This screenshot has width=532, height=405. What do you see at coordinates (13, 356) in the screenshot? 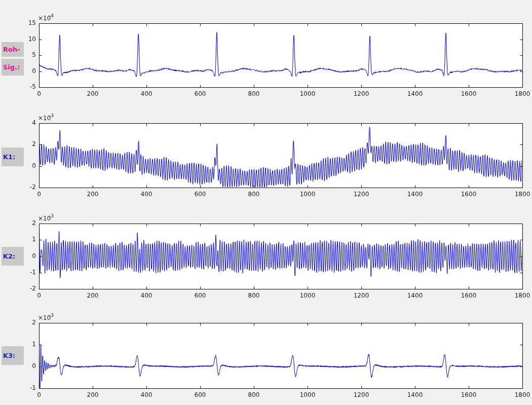
I see `row-label-k3: K3:` at bounding box center [13, 356].